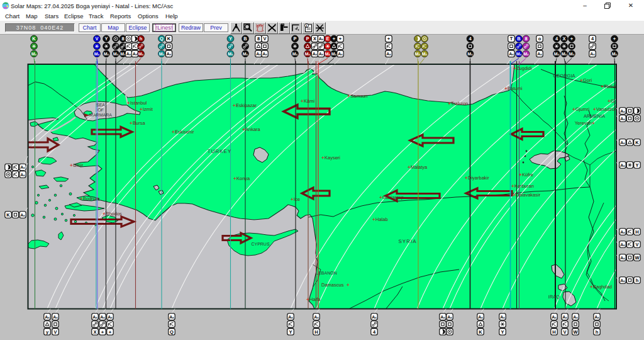 The height and width of the screenshot is (340, 644). What do you see at coordinates (138, 103) in the screenshot?
I see `svg-text: Istanbul` at bounding box center [138, 103].